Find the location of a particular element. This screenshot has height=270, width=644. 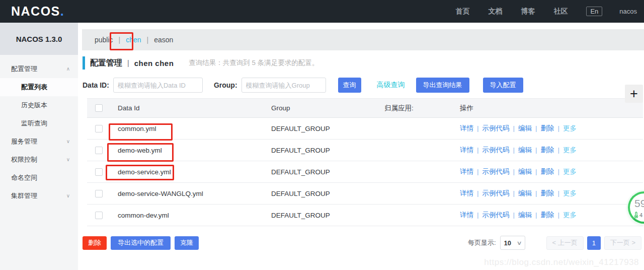

sidebar-item-permission-control: 权限控制 ∨ is located at coordinates (39, 160).